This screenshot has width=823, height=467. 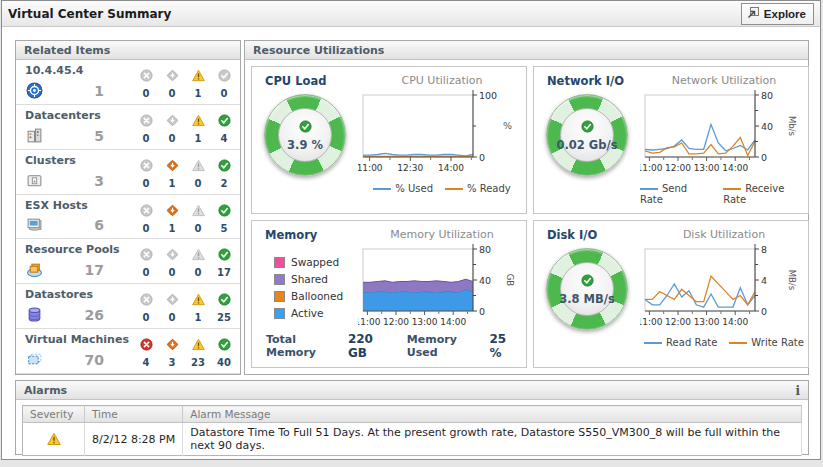 What do you see at coordinates (128, 262) in the screenshot?
I see `related-item-row-resourcepool: Resource Pools1700017` at bounding box center [128, 262].